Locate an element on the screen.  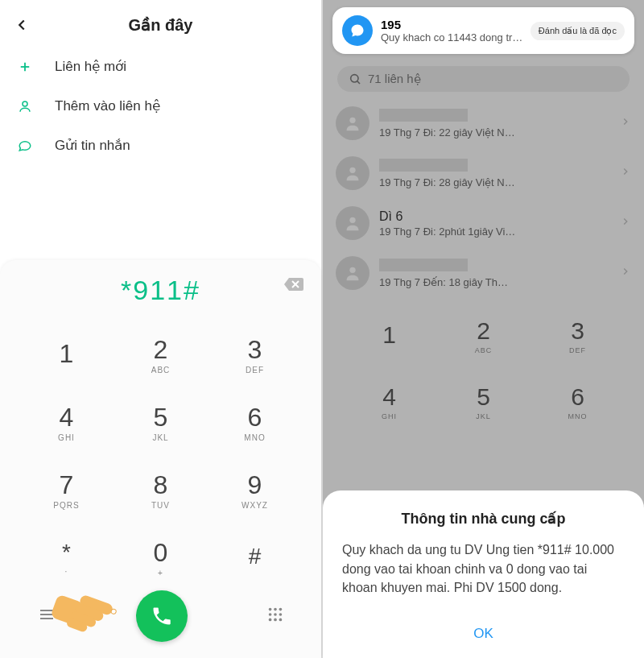
menu-item-label: Gửi tin nhắn is located at coordinates (93, 145).